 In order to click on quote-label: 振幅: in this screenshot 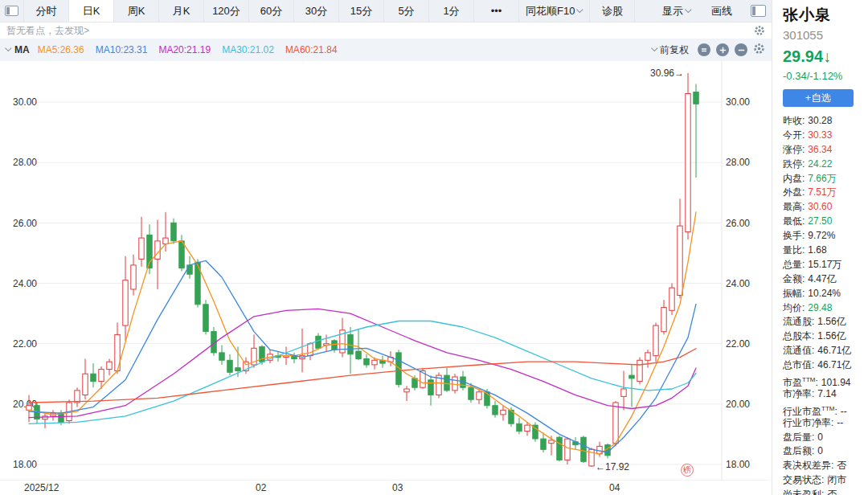, I will do `click(794, 293)`.